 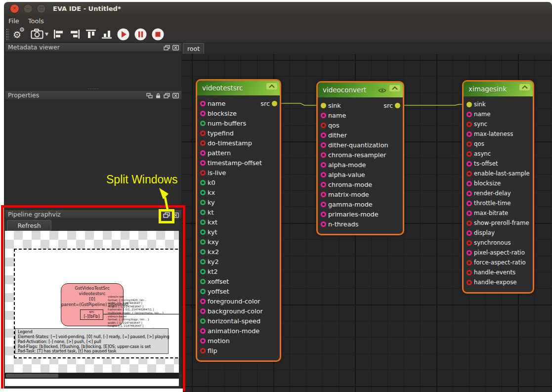 What do you see at coordinates (498, 174) in the screenshot?
I see `node-property-row: enable-last-sample` at bounding box center [498, 174].